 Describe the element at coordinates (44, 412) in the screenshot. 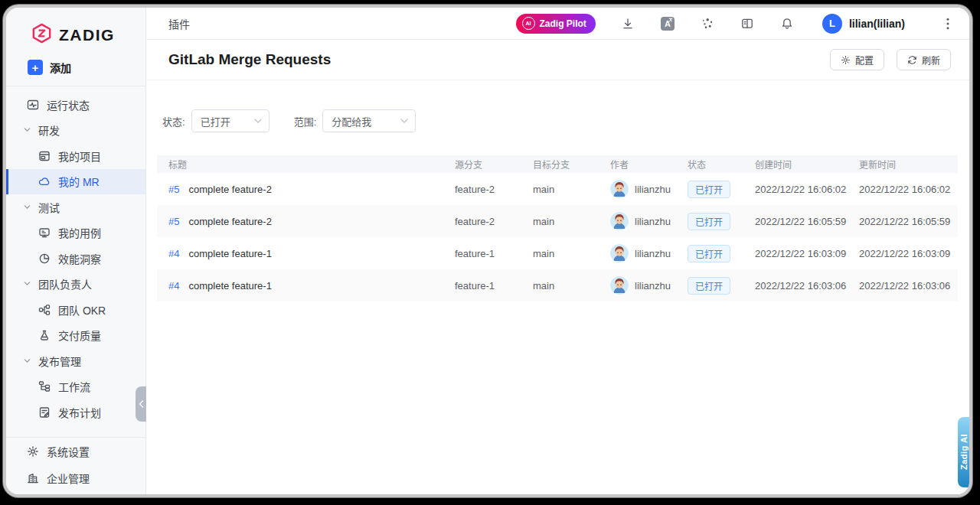

I see `release-plan-icon` at that location.